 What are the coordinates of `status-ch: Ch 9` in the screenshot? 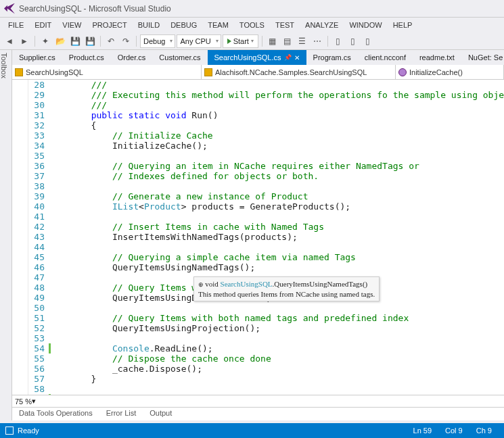 It's located at (484, 431).